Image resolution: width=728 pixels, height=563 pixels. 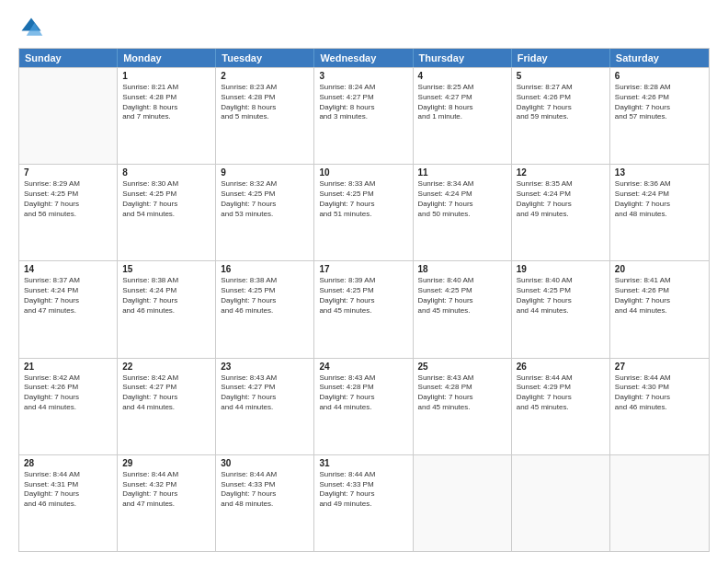 What do you see at coordinates (463, 116) in the screenshot?
I see `cal-cell: 4Sunrise: 8:25 AM Sunset: 4:27 PM Daylig…` at bounding box center [463, 116].